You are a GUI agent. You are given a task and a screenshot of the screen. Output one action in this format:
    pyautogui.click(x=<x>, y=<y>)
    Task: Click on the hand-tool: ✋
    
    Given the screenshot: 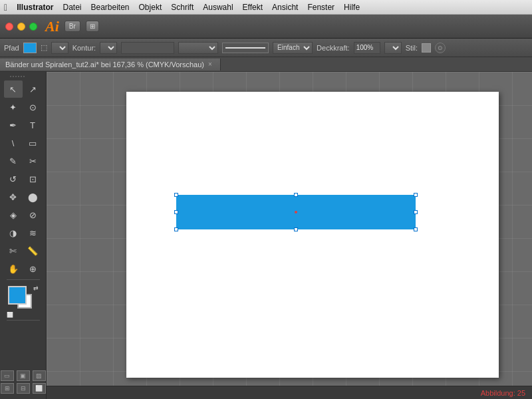 What is the action you would take?
    pyautogui.click(x=13, y=269)
    